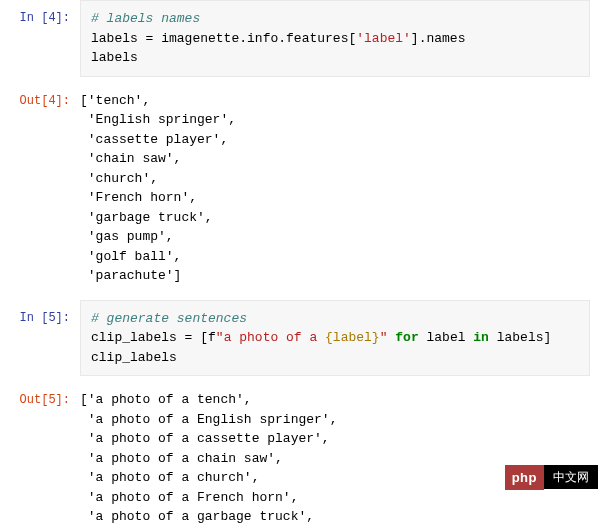  I want to click on out-line: 'French horn',, so click(138, 198).